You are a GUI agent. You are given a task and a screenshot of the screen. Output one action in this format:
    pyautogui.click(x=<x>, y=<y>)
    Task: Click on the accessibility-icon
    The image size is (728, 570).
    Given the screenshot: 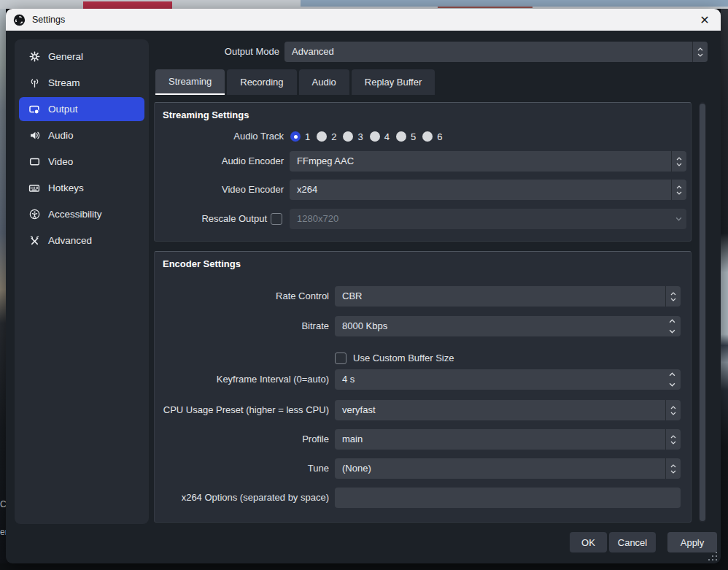 What is the action you would take?
    pyautogui.click(x=34, y=215)
    